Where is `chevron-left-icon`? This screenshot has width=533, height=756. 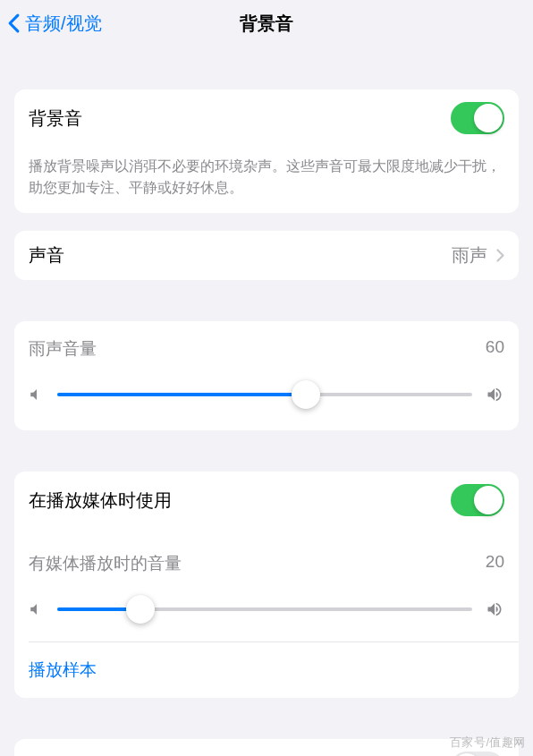
chevron-left-icon is located at coordinates (14, 23).